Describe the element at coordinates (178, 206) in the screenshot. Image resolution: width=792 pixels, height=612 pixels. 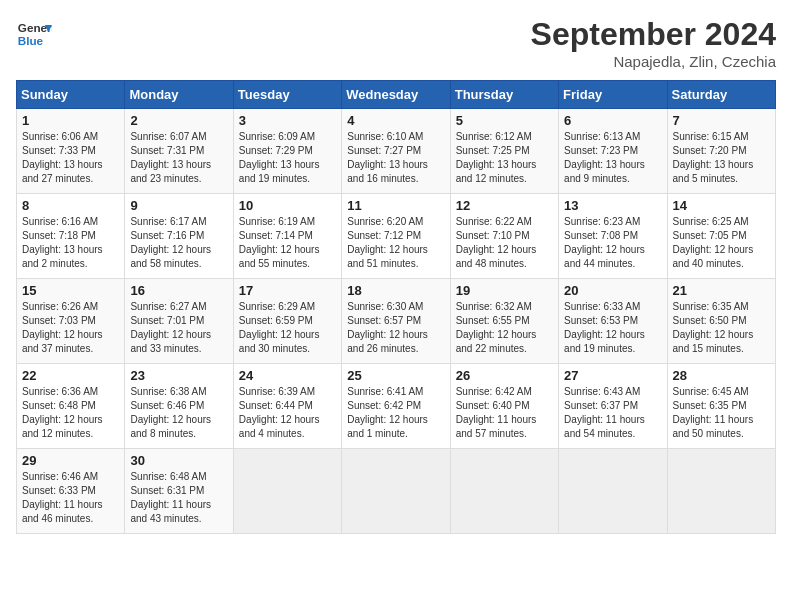
I see `day-number: 9` at that location.